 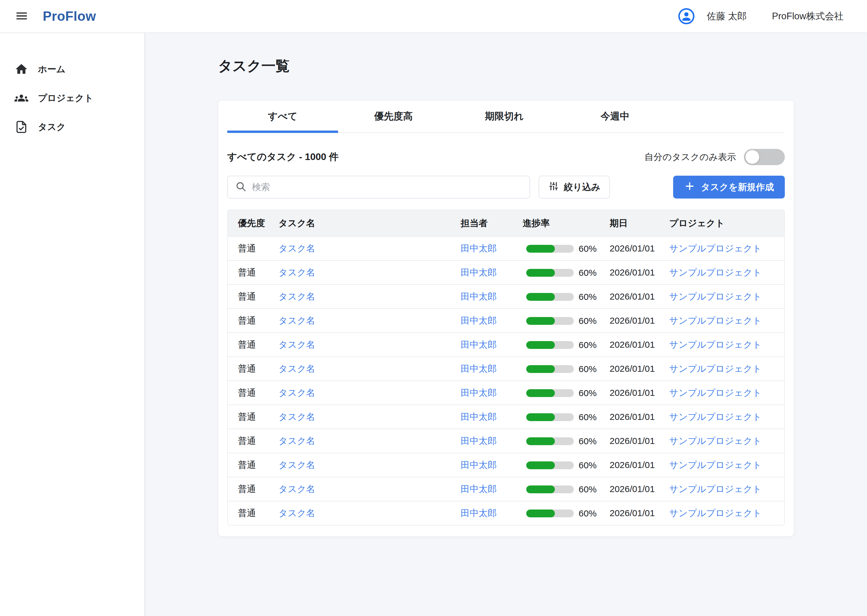 What do you see at coordinates (727, 223) in the screenshot?
I see `column-header: プロジェクト` at bounding box center [727, 223].